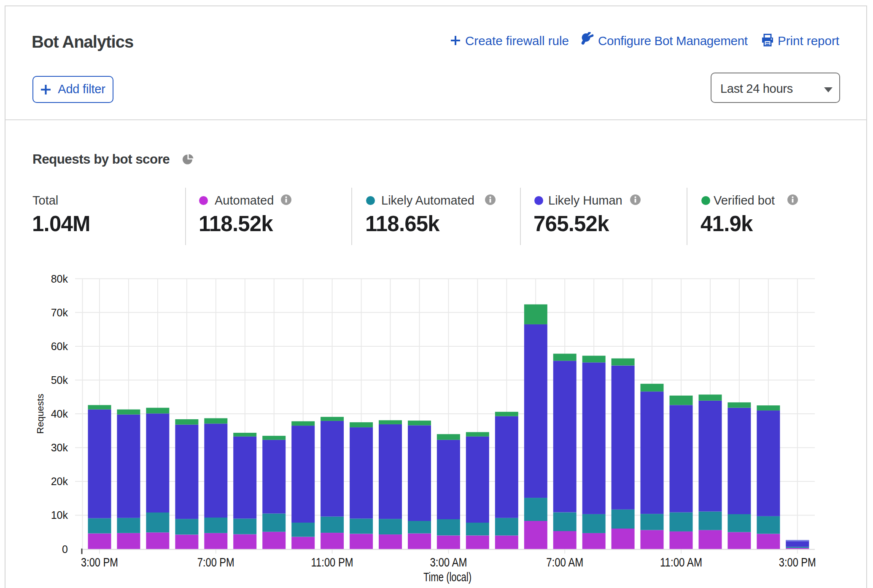 This screenshot has height=588, width=873. What do you see at coordinates (60, 380) in the screenshot?
I see `svg-text: 50k` at bounding box center [60, 380].